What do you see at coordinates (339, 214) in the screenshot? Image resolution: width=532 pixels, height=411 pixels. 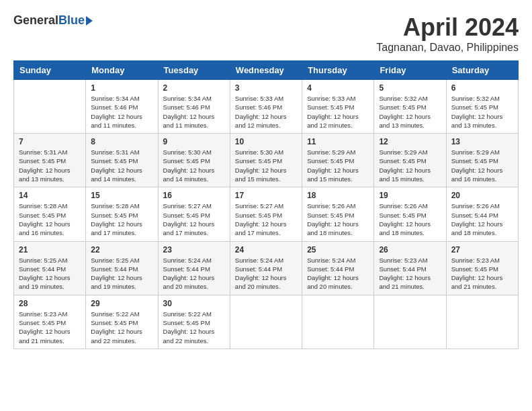 I see `calendar-cell: 18Sunrise: 5:26 AMSunset: 5:45 PMDayligh…` at bounding box center [339, 214].